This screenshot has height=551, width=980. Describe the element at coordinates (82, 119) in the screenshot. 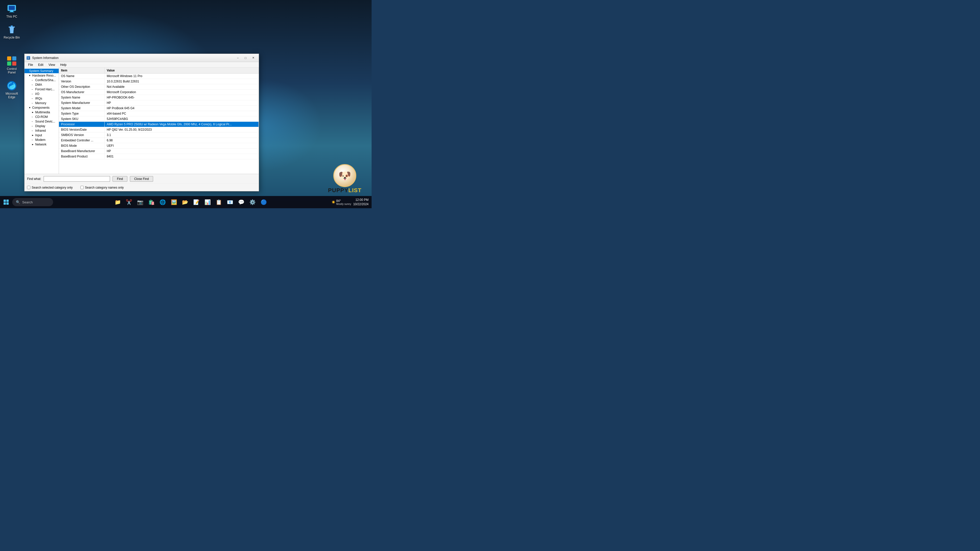

I see `table-cell-item: System SKU` at that location.